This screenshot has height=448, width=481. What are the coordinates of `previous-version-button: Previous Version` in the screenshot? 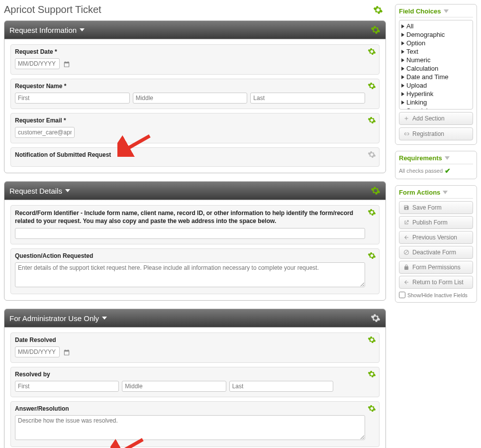 It's located at (436, 237).